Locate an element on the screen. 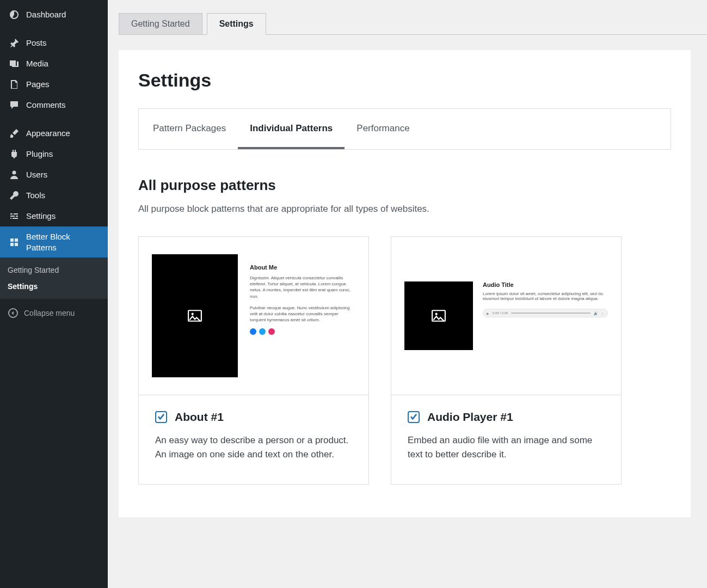 This screenshot has height=588, width=707. sidebar-item-label: Appearance is located at coordinates (48, 133).